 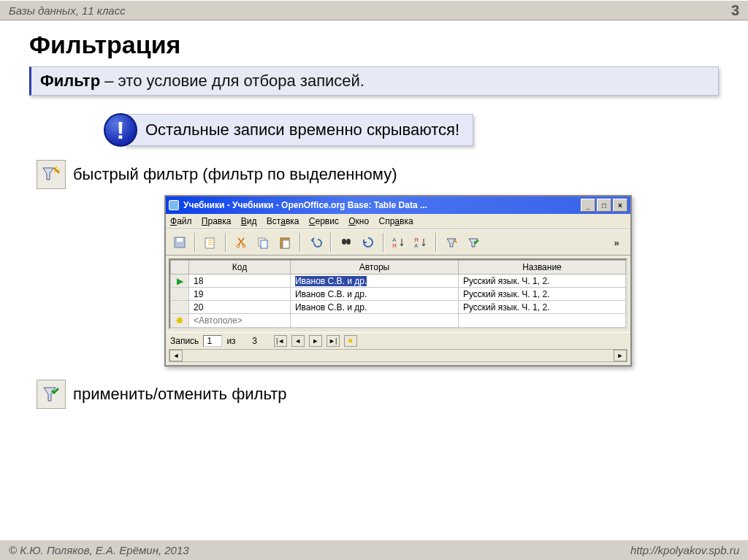 What do you see at coordinates (542, 267) in the screenshot?
I see `col-title: Название` at bounding box center [542, 267].